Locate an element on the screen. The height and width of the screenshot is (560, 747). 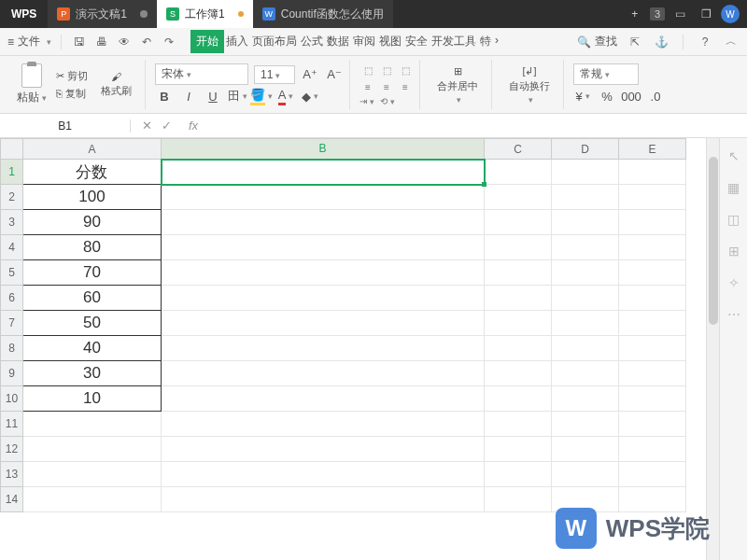
row-header: 14 is located at coordinates (12, 500).